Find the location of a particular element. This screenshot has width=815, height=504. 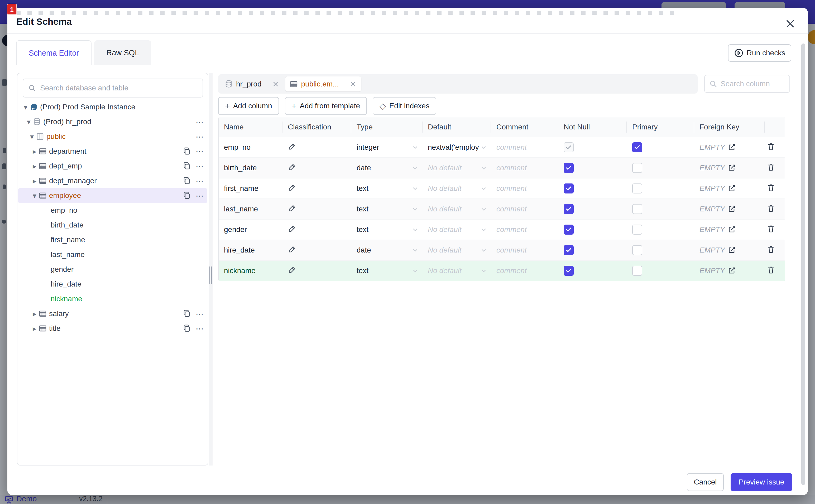

tree-item: emp_no ⋯ is located at coordinates (113, 210).